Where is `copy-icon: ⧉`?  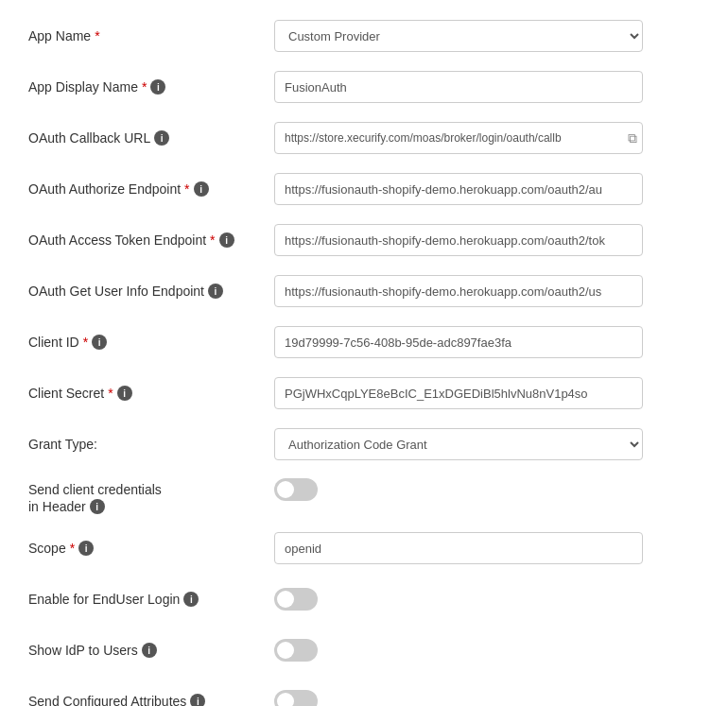
copy-icon: ⧉ is located at coordinates (633, 138).